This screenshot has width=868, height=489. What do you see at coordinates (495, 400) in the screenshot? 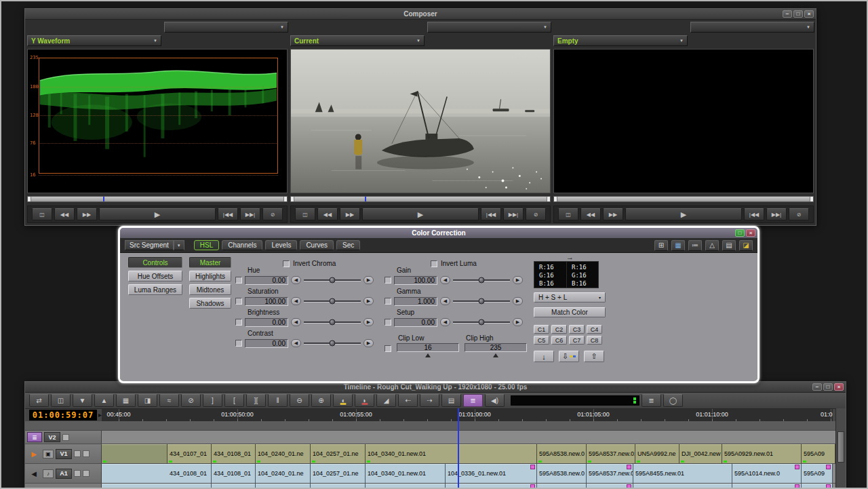
I see `speaker-icon: ◀)` at bounding box center [495, 400].